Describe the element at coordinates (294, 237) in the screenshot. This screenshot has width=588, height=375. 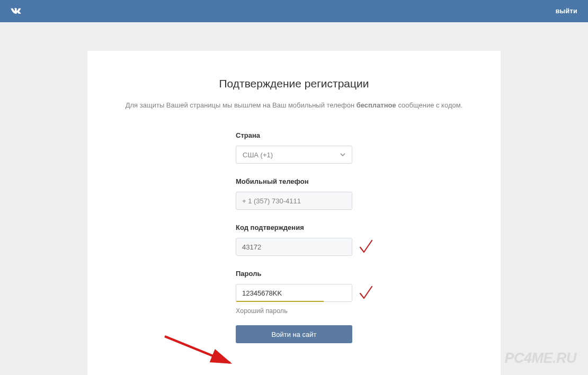
I see `confirmation-form: Страна США (+1) Мобильный телефон Код по…` at that location.